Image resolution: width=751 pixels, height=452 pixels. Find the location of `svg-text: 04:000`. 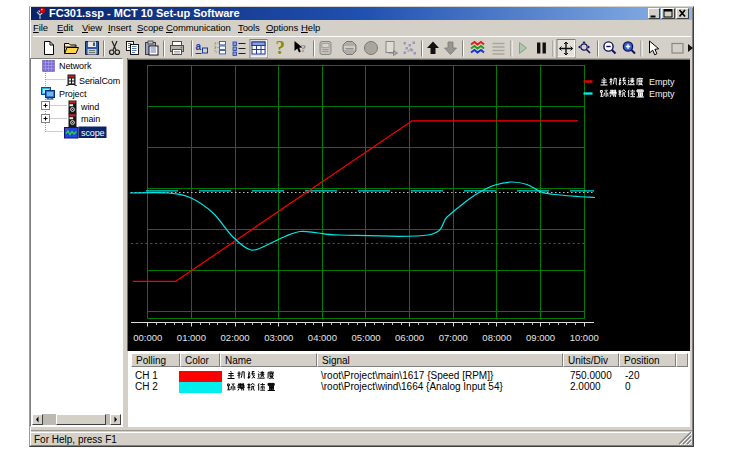

svg-text: 04:000 is located at coordinates (322, 338).